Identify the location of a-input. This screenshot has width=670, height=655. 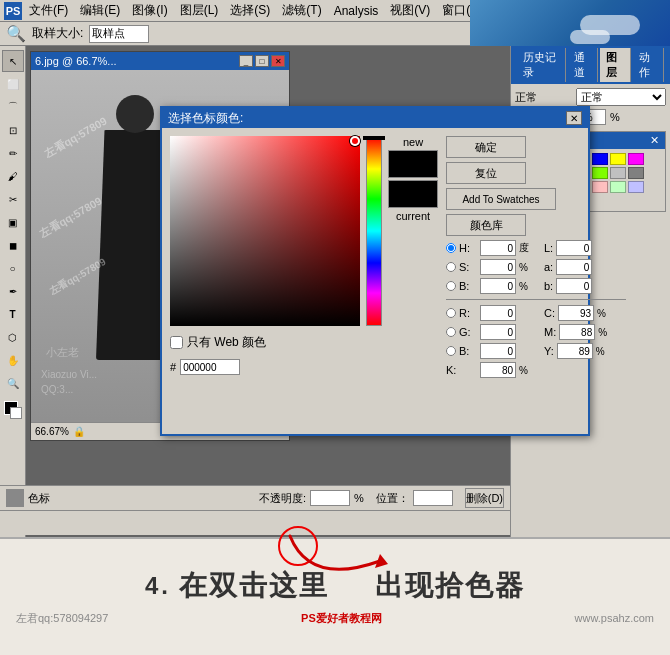
(574, 267).